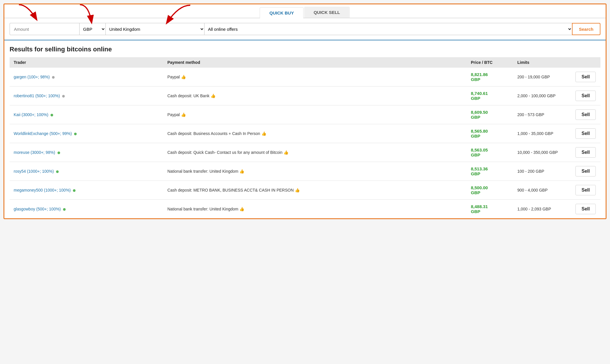 This screenshot has height=364, width=610. I want to click on trader-link: robertino81 (500+; 100%), so click(37, 96).